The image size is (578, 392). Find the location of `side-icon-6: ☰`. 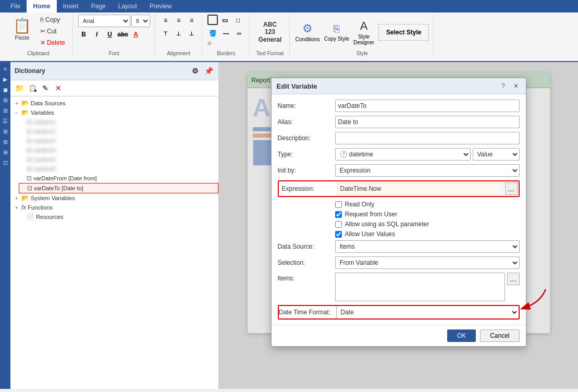

side-icon-6: ☰ is located at coordinates (5, 121).